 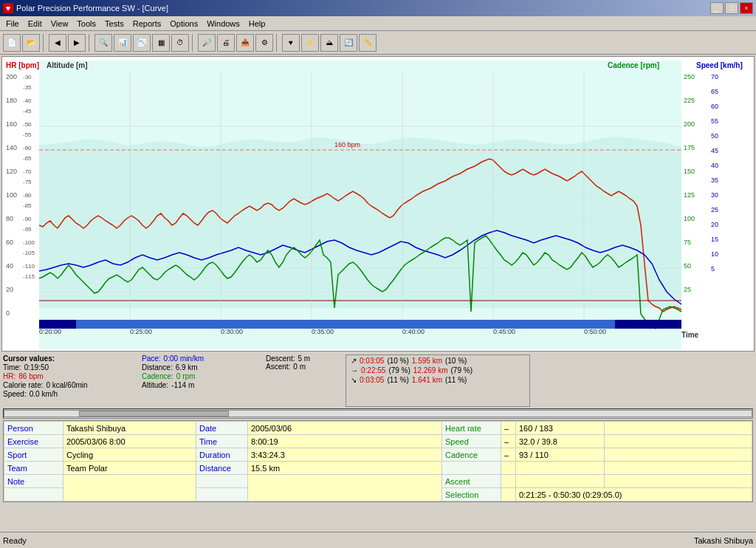 I want to click on pace-label: Pace:, so click(x=151, y=359).